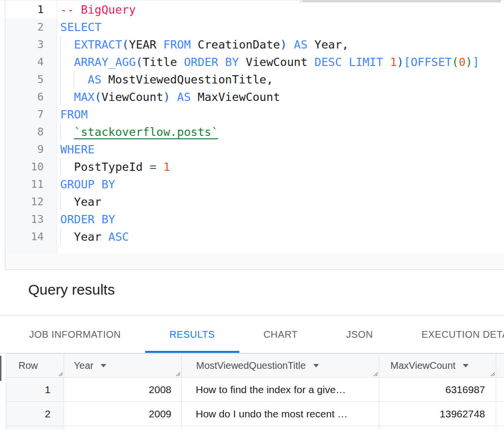  I want to click on column-header-mostviewedquestiontitle: MostViewedQuestionTitle, so click(281, 365).